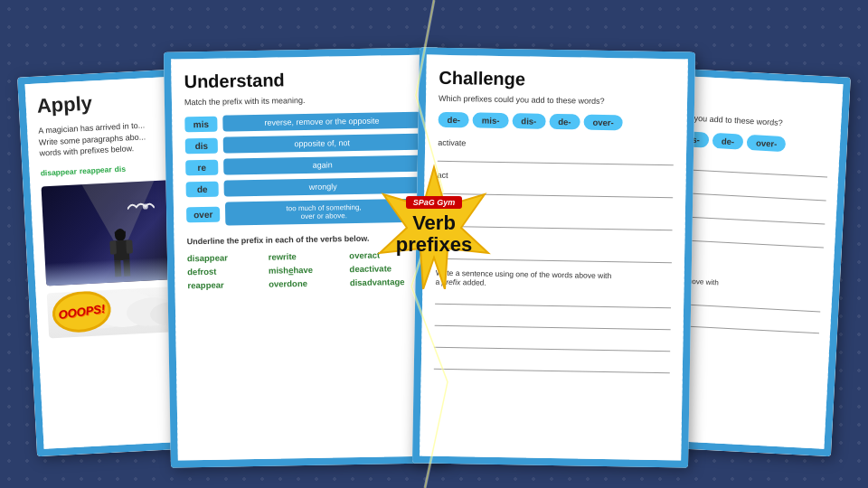  Describe the element at coordinates (96, 170) in the screenshot. I see `word-reappear: reappear` at that location.